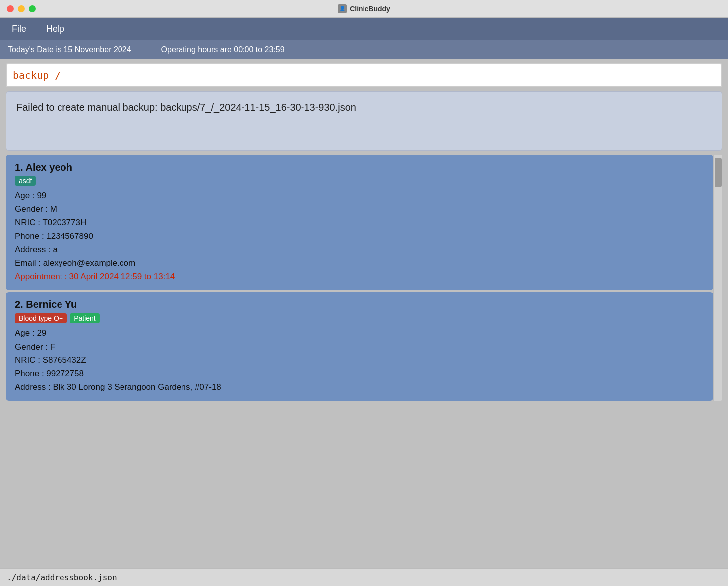 This screenshot has height=586, width=728. What do you see at coordinates (10, 9) in the screenshot?
I see `close-button` at bounding box center [10, 9].